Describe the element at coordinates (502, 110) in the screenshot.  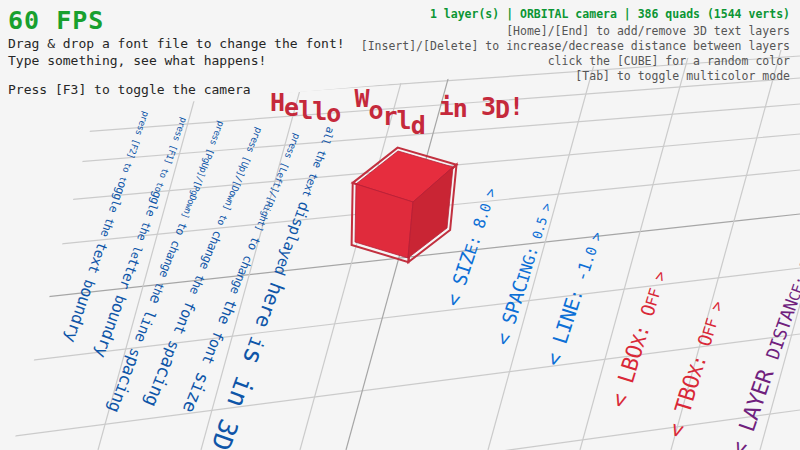
I see `wave-letter: D` at that location.